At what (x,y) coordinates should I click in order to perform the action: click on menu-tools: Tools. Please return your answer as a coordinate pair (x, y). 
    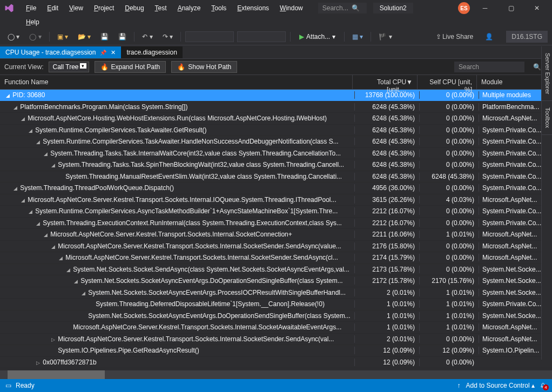
    Looking at the image, I should click on (219, 8).